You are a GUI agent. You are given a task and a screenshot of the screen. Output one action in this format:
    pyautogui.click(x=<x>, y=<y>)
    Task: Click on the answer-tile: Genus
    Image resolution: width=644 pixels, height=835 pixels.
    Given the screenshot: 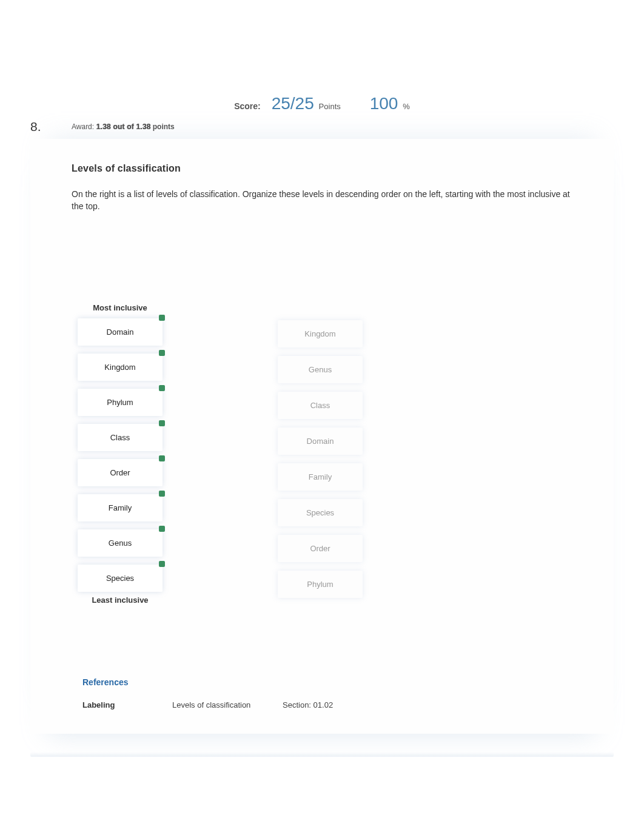 What is the action you would take?
    pyautogui.click(x=120, y=543)
    